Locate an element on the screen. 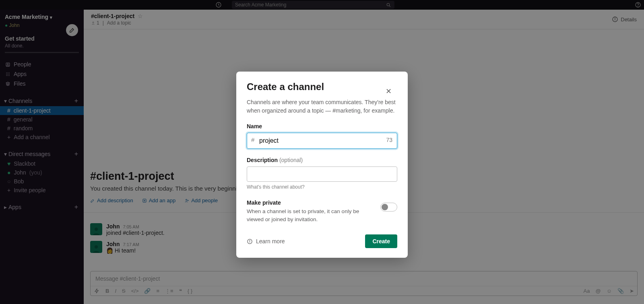  optional-label: (optional) is located at coordinates (291, 160).